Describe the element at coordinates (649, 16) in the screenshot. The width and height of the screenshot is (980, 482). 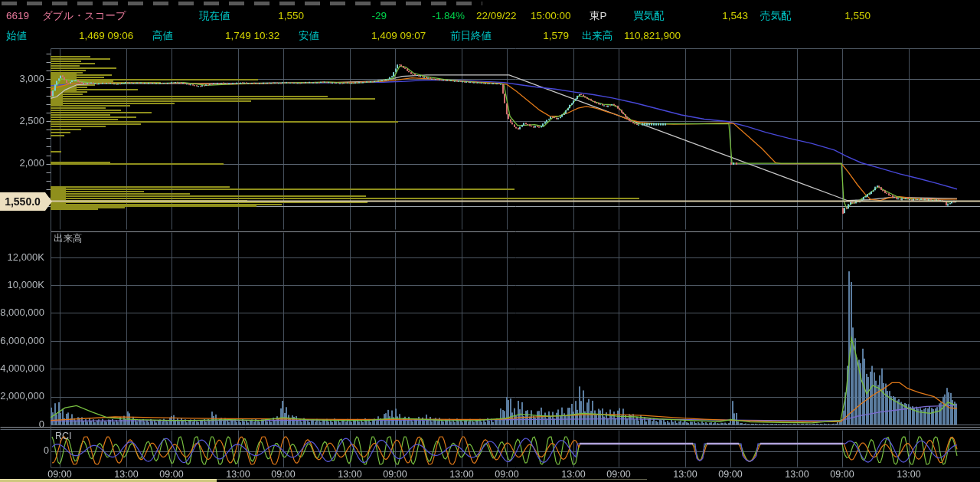
I see `bid-label: 買気配` at that location.